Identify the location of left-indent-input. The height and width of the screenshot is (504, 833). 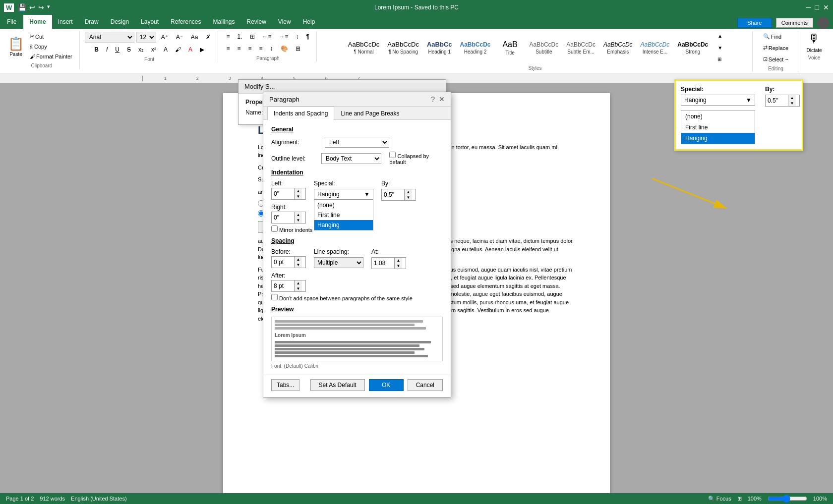
(283, 194).